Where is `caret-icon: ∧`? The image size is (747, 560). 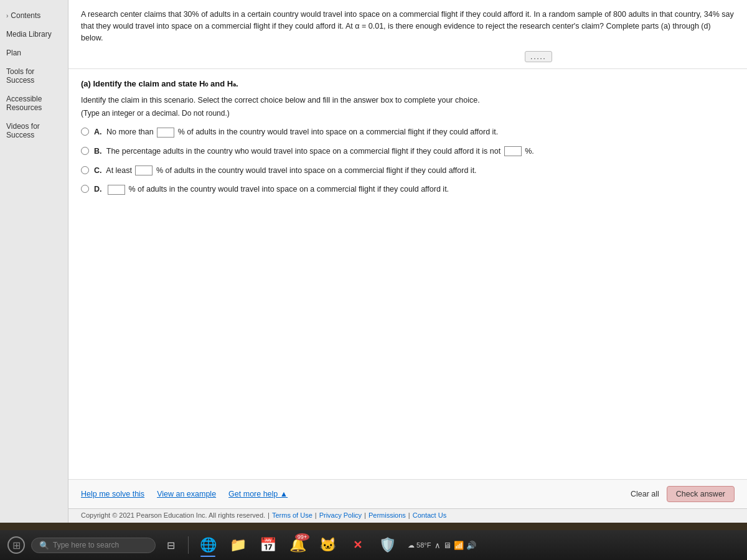 caret-icon: ∧ is located at coordinates (438, 545).